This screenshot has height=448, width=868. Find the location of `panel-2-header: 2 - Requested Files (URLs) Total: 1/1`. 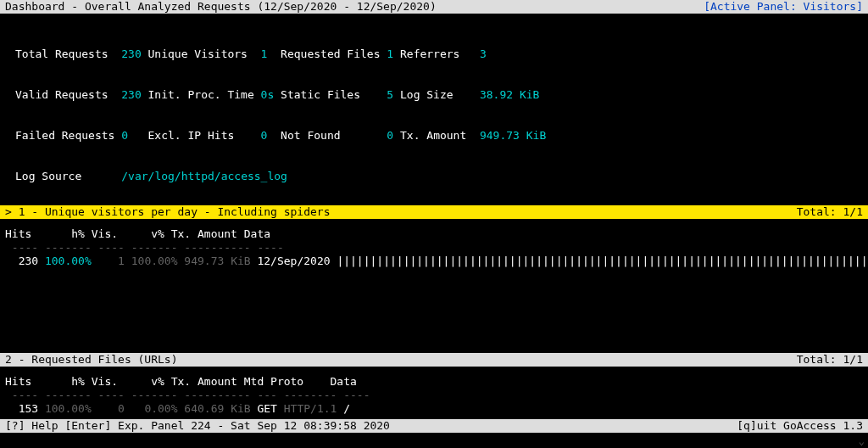

panel-2-header: 2 - Requested Files (URLs) Total: 1/1 is located at coordinates (434, 360).